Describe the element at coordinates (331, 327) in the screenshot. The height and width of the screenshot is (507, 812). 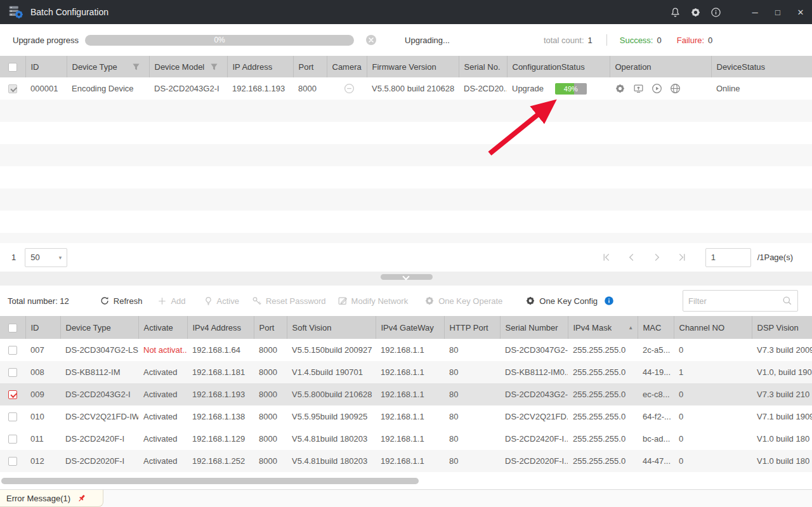
I see `column-soft-vision: Soft Vision` at that location.